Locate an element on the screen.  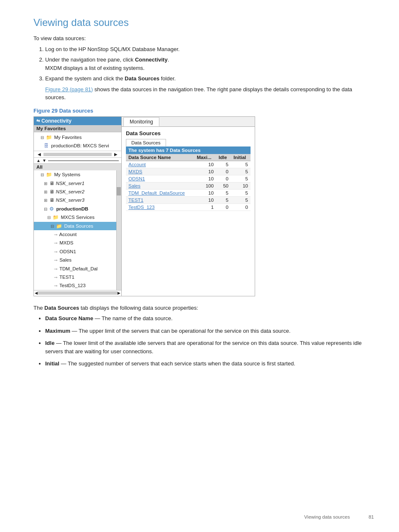
horizontal-scrollbar is located at coordinates (78, 154).